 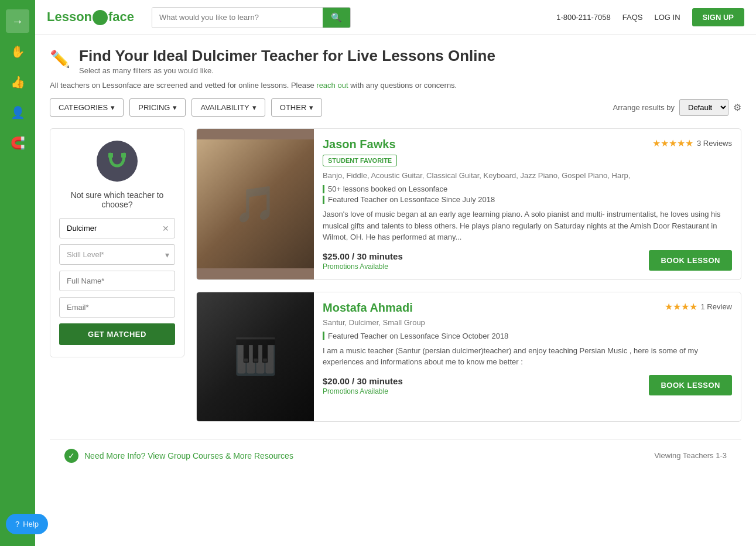 I want to click on site-header: Lessonface 🔍 1-800-211-7058 FAQS LOG IN …, so click(x=396, y=18).